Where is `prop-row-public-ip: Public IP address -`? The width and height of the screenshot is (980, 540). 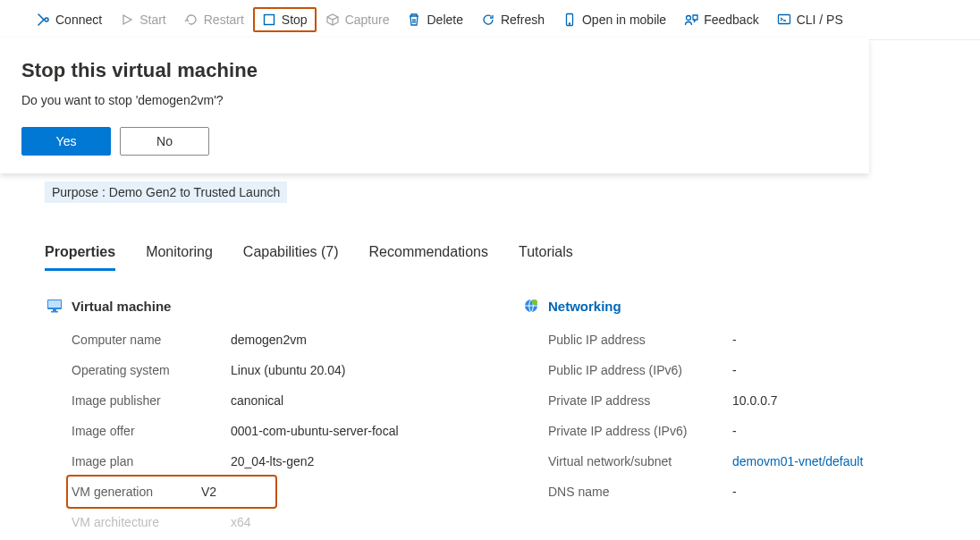
prop-row-public-ip: Public IP address - is located at coordinates (746, 340).